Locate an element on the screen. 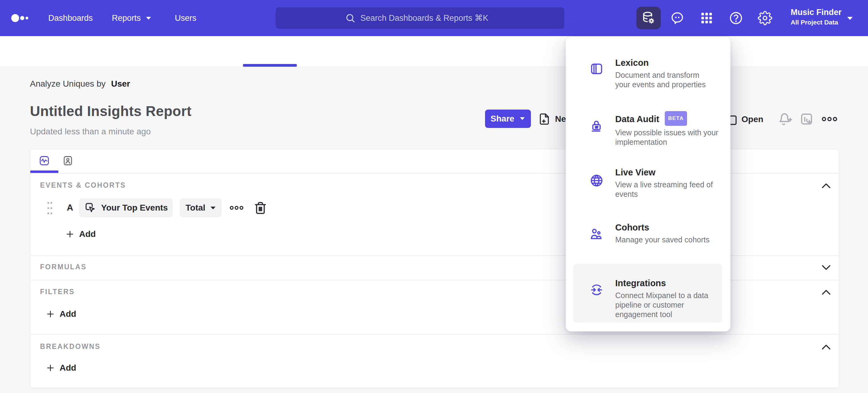 This screenshot has height=393, width=868. menu-item-live-view: Live View View a live streaming feed of … is located at coordinates (673, 183).